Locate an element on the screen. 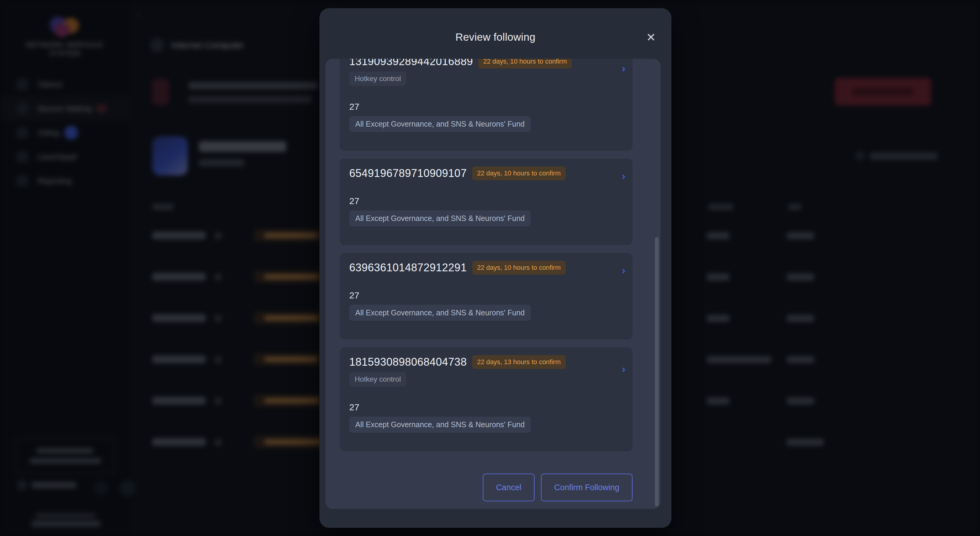 The image size is (980, 536). neuron-card: 13190939289442016889 22 days, 10 hours t… is located at coordinates (486, 105).